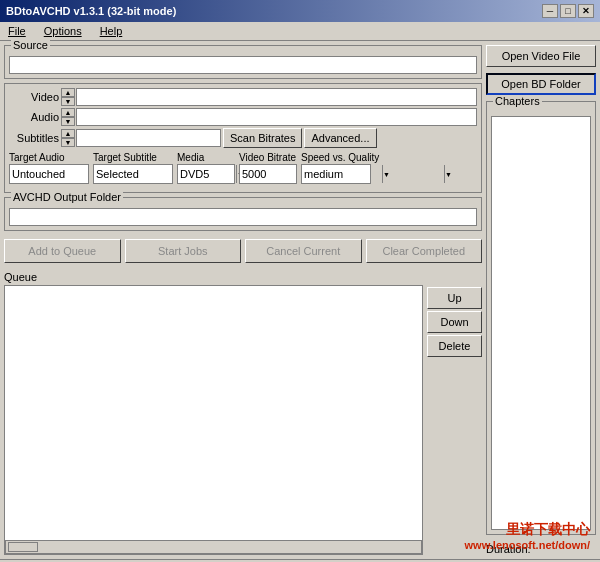 This screenshot has width=600, height=562. I want to click on clear-completed-button: Clear Completed, so click(424, 251).